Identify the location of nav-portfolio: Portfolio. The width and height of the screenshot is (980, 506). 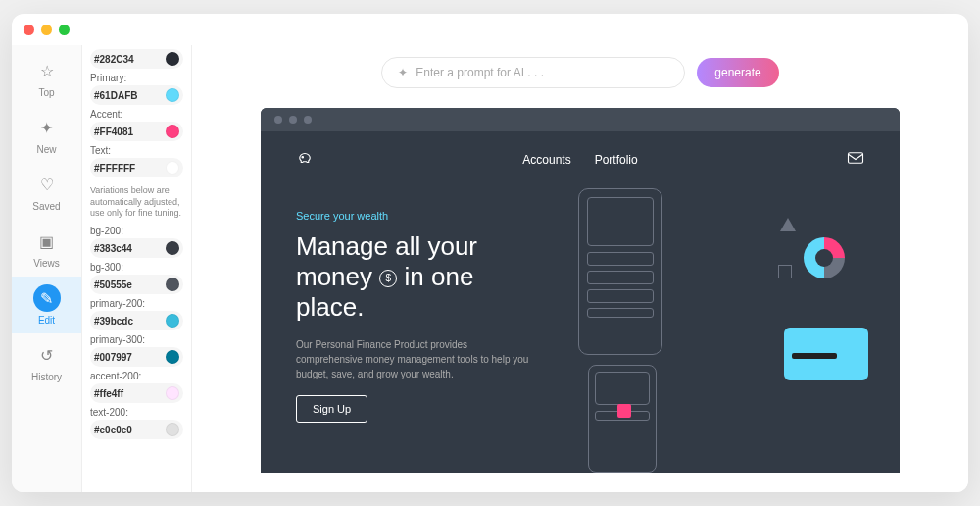
(616, 160).